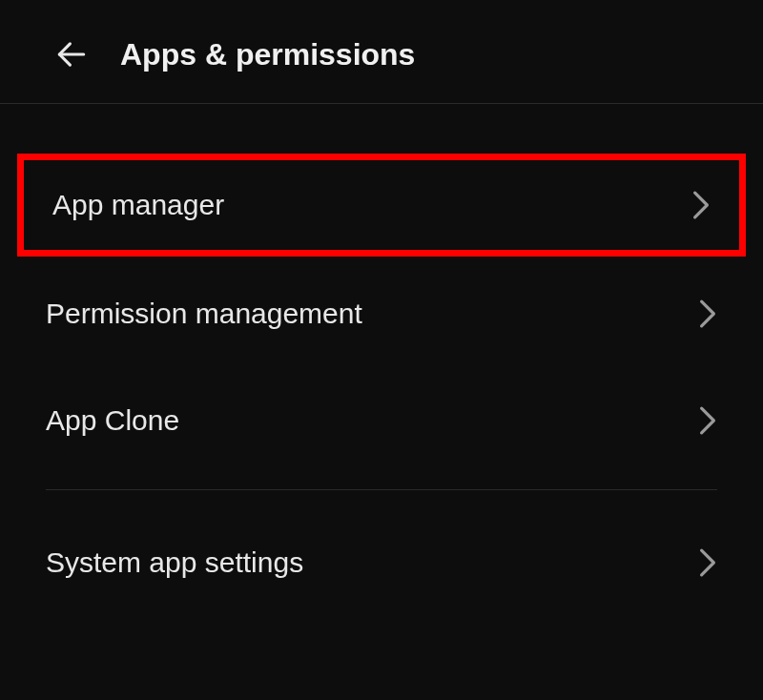 This screenshot has width=763, height=700. What do you see at coordinates (267, 55) in the screenshot?
I see `page-title: Apps & permissions` at bounding box center [267, 55].